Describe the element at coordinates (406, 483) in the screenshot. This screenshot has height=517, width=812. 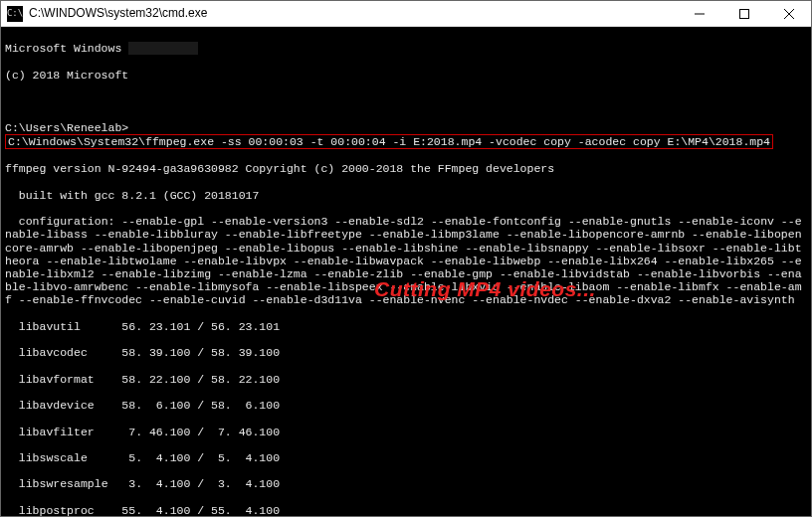
I see `lib-version: libswresample 3. 4.100 / 3. 4.100` at that location.